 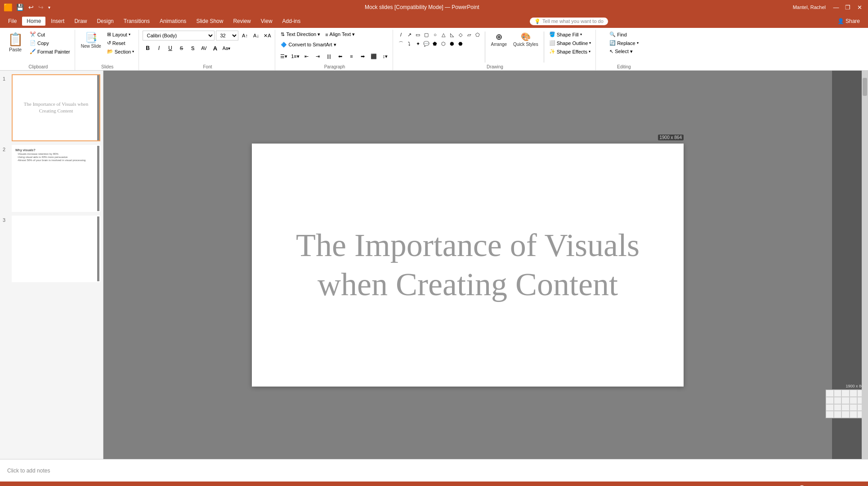 What do you see at coordinates (340, 34) in the screenshot?
I see `align-text-button: ≡ Align Text ▾` at bounding box center [340, 34].